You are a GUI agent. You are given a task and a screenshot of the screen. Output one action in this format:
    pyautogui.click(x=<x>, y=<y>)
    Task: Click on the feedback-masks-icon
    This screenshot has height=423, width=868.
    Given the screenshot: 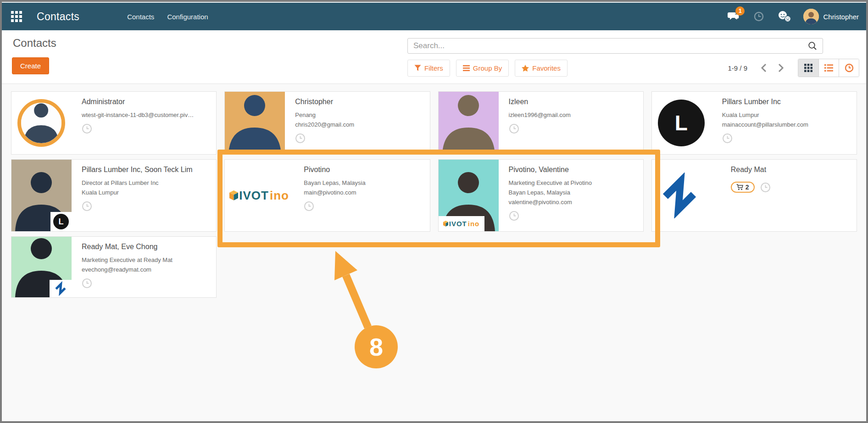 What is the action you would take?
    pyautogui.click(x=785, y=17)
    